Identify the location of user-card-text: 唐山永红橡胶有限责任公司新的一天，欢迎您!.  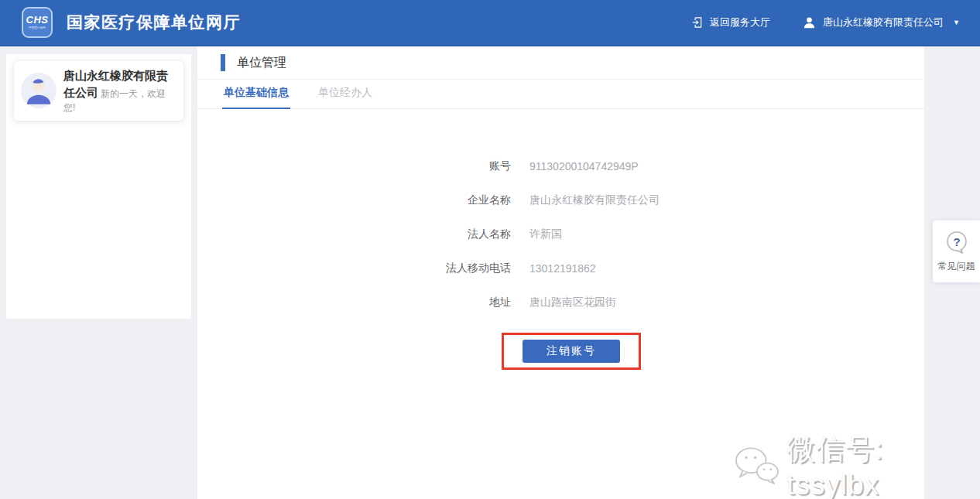
(121, 91).